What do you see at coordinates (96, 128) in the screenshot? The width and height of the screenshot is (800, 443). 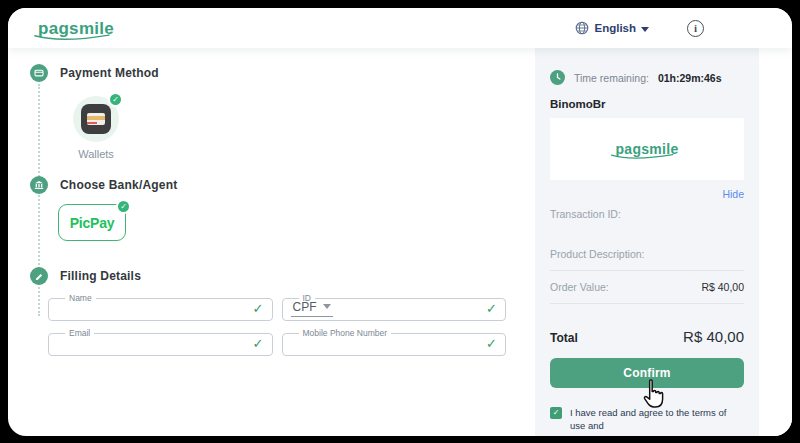 I see `wallet-option: ✓ Wallets` at bounding box center [96, 128].